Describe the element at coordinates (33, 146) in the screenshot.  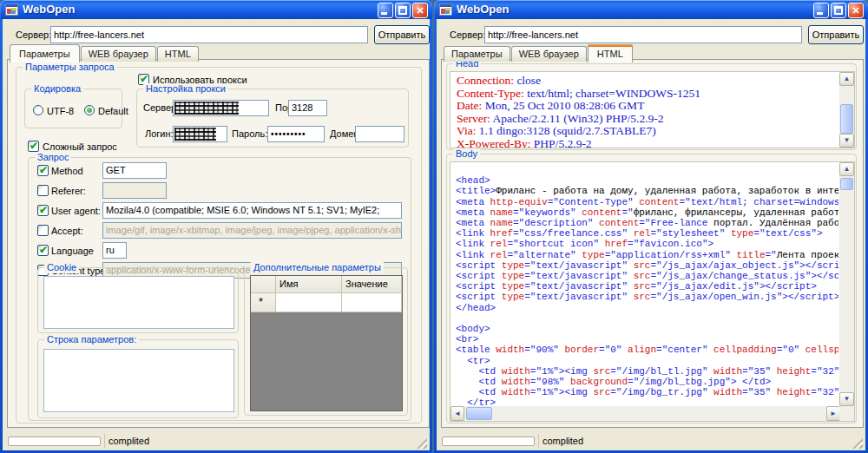
I see `complex-request-checkbox` at that location.